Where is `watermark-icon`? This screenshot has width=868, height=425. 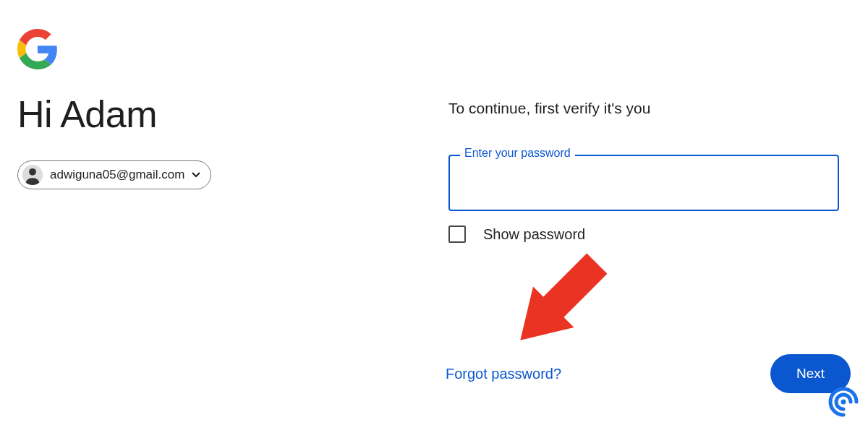 watermark-icon is located at coordinates (843, 403).